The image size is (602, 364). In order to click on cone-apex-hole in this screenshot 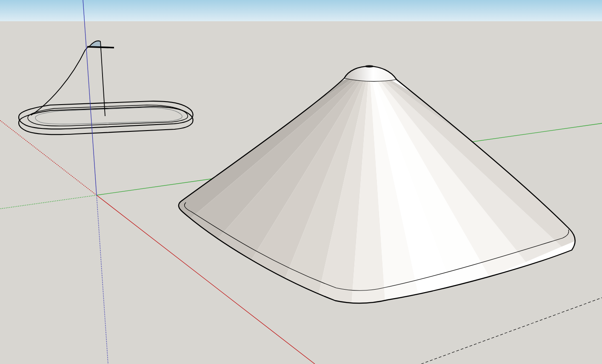, I will do `click(369, 66)`.